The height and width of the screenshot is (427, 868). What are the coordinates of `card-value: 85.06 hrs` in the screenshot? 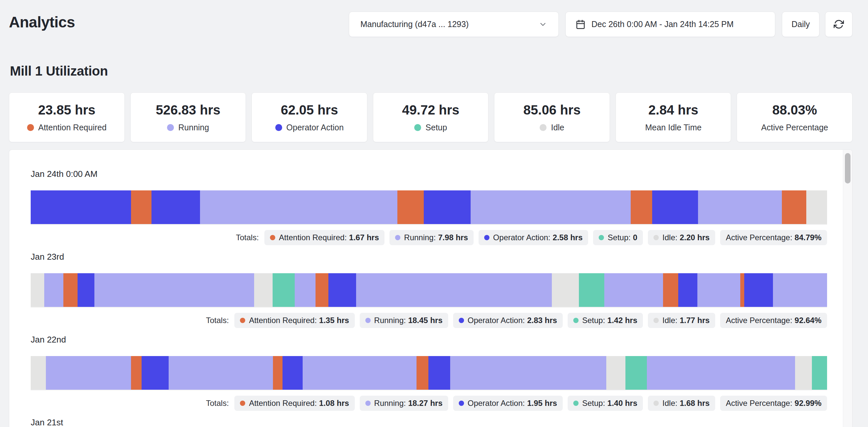 It's located at (552, 110).